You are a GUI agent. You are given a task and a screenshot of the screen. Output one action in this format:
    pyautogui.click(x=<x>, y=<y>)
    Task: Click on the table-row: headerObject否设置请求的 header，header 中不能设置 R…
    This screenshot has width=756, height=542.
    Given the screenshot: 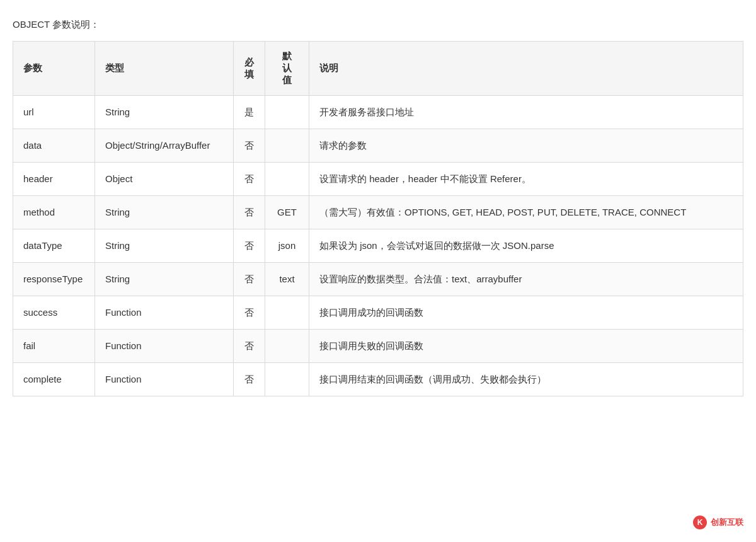 What is the action you would take?
    pyautogui.click(x=378, y=179)
    